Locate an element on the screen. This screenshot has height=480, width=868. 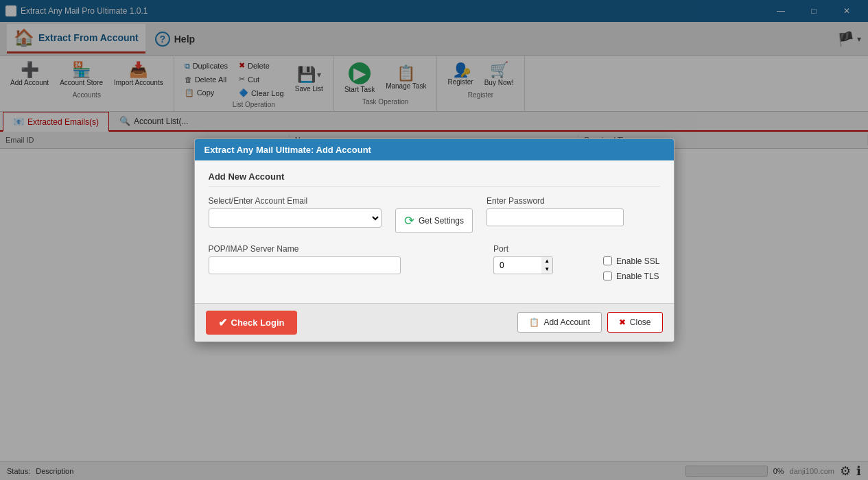
ssl-tls-group: Enable SSL Enable TLS is located at coordinates (631, 269).